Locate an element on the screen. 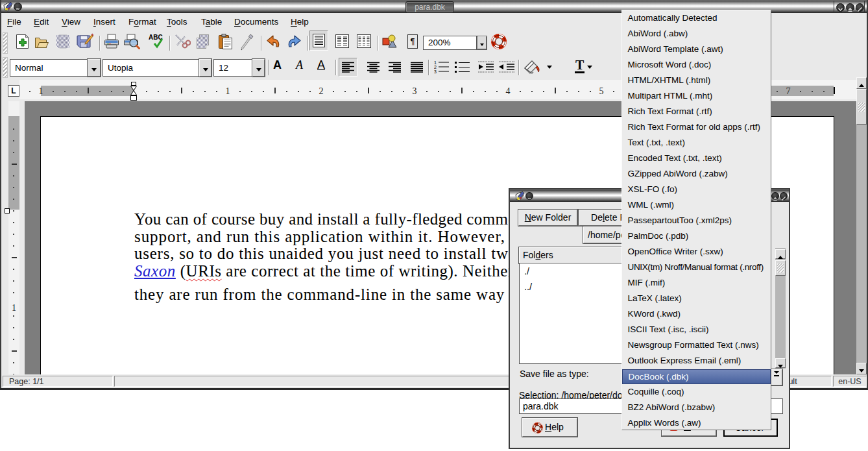  svg-text: 1 is located at coordinates (435, 62).